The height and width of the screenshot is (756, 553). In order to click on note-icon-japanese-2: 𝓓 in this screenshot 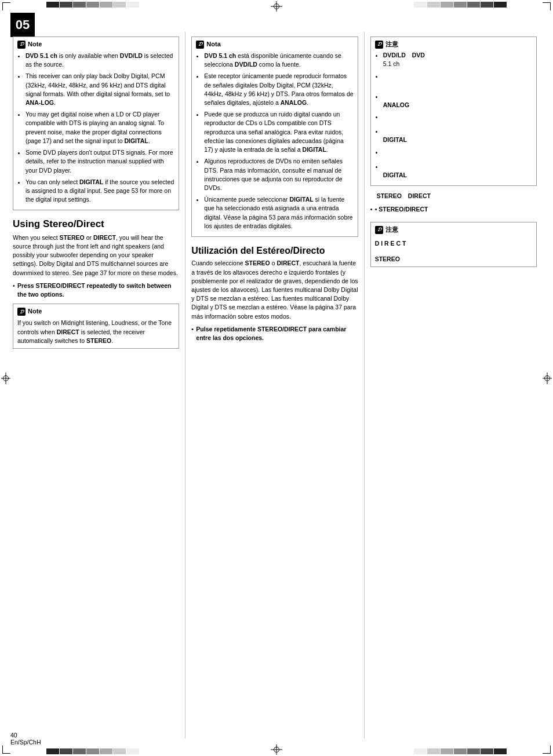, I will do `click(379, 230)`.